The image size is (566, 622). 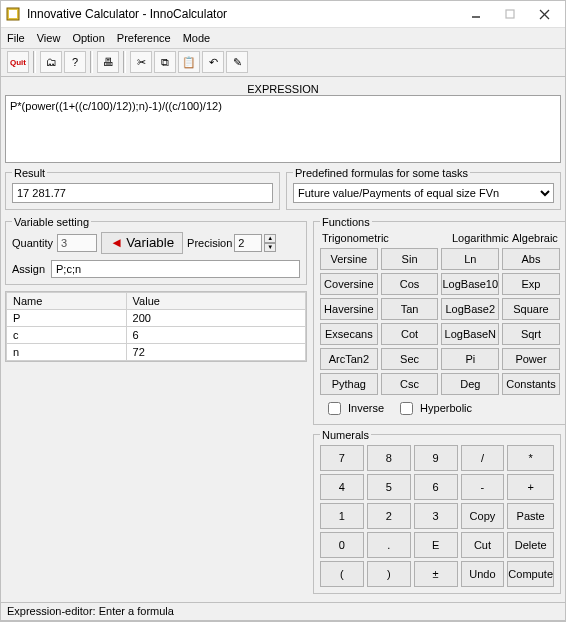 I want to click on func-sin-button: Sin, so click(x=410, y=259).